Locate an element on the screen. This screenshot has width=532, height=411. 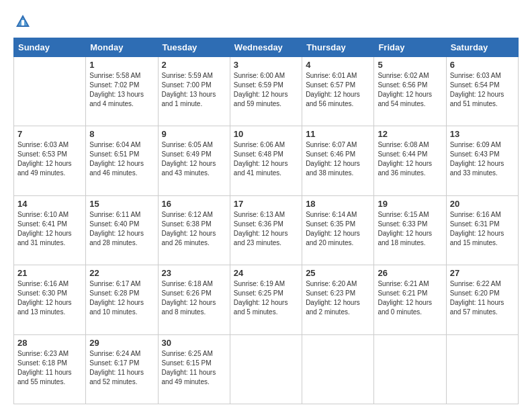
day-number: 9 is located at coordinates (194, 134).